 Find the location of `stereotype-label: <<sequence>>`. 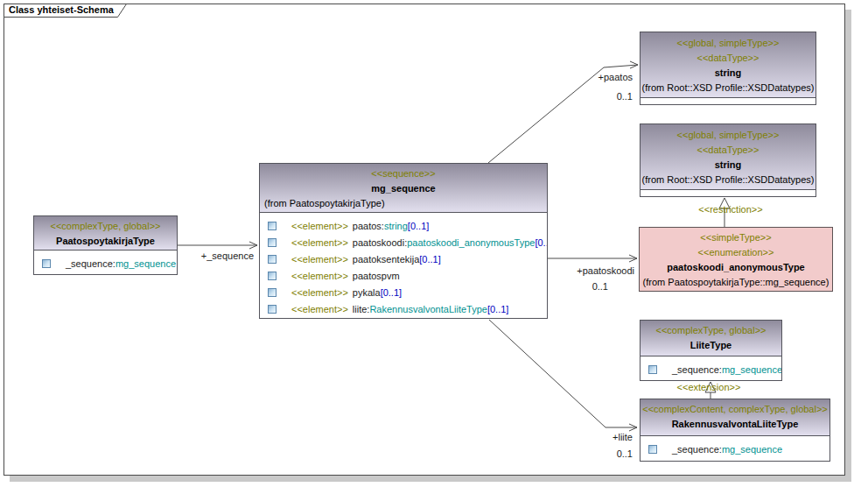

stereotype-label: <<sequence>> is located at coordinates (403, 173).